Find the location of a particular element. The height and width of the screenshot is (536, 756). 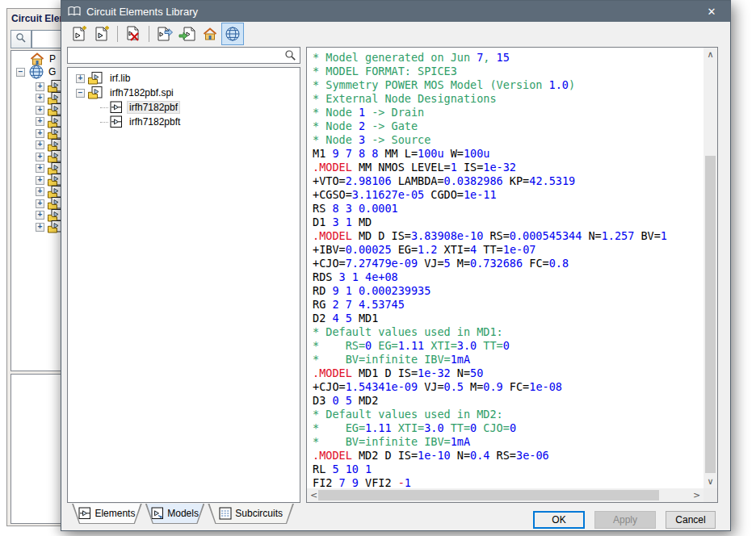

home-icon is located at coordinates (210, 34).